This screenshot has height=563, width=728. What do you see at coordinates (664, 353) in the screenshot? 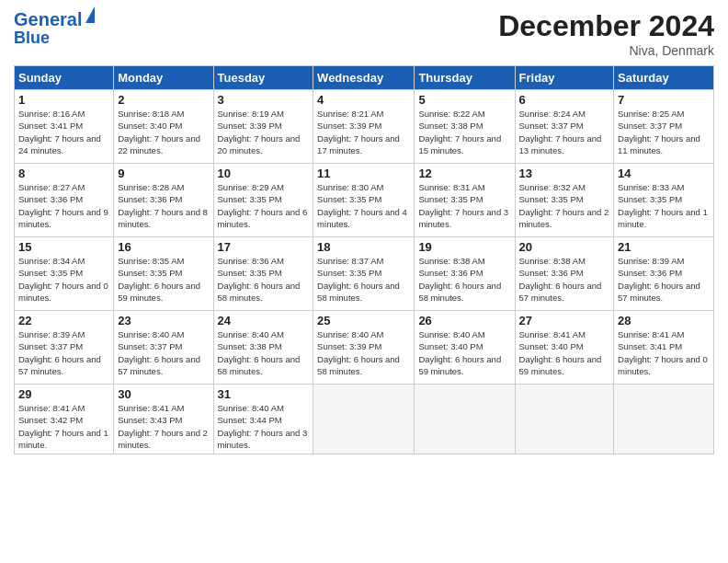
I see `day-info: Sunrise: 8:41 AMSunset: 3:41 PMDaylight:…` at bounding box center [664, 353].